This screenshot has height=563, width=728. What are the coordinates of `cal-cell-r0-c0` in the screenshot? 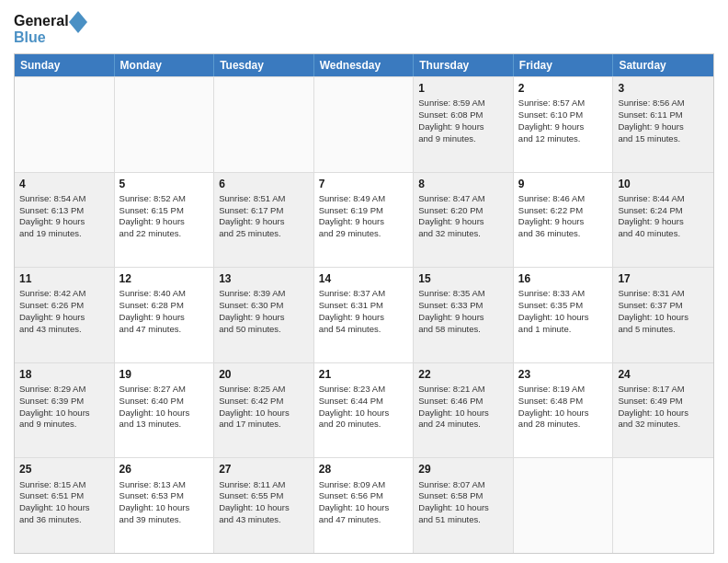 It's located at (64, 125).